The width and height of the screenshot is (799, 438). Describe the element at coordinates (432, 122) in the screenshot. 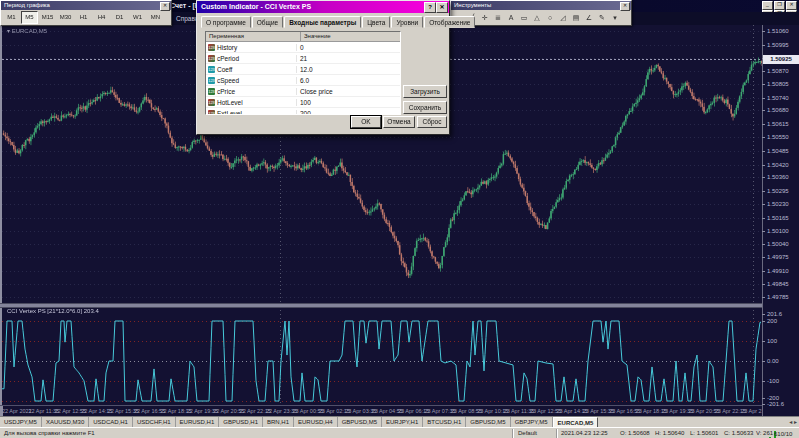

I see `reset-button: Сброс` at that location.